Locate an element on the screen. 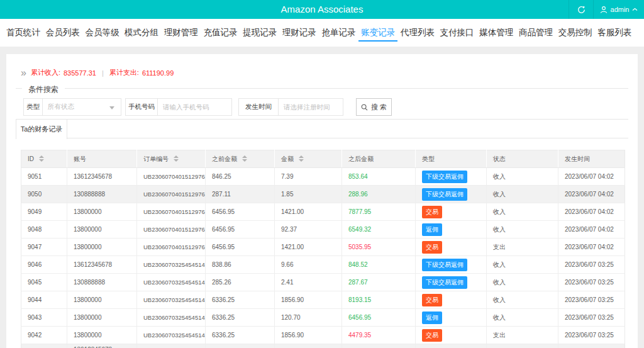 This screenshot has width=644, height=348. select-caret-icon is located at coordinates (112, 108).